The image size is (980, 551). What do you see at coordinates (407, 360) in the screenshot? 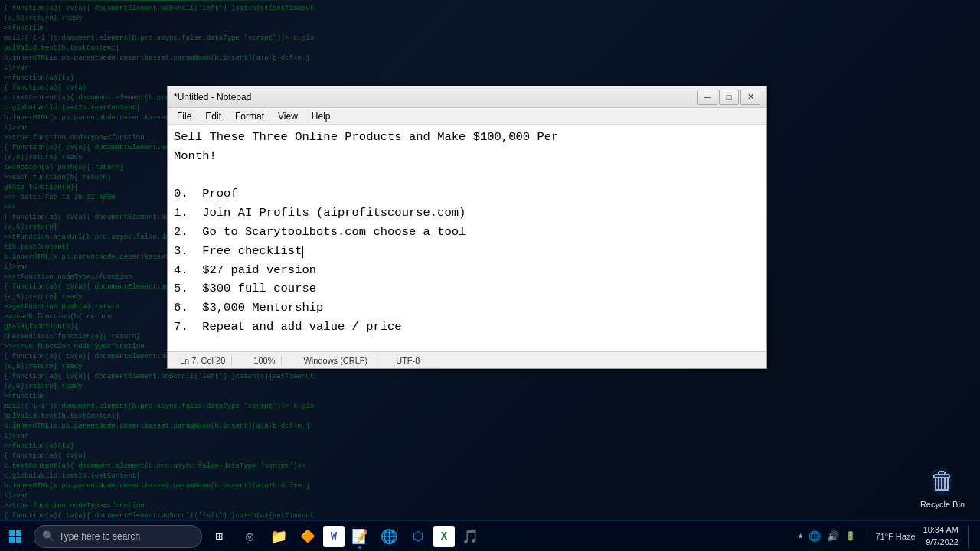
I see `encoding: UTF-8` at bounding box center [407, 360].